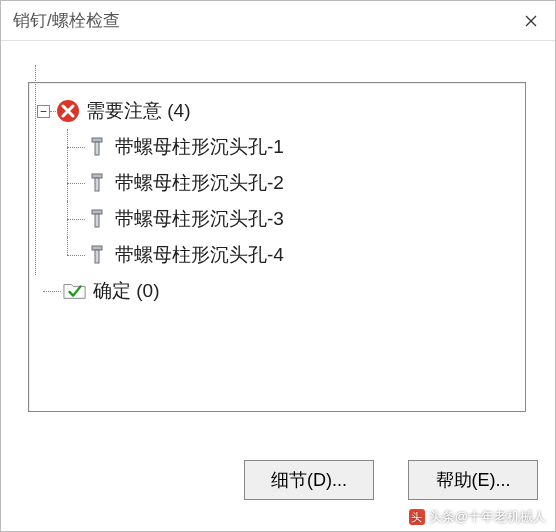 The width and height of the screenshot is (556, 532). I want to click on tree-node-bolt: 带螺母柱形沉头孔-3, so click(277, 219).